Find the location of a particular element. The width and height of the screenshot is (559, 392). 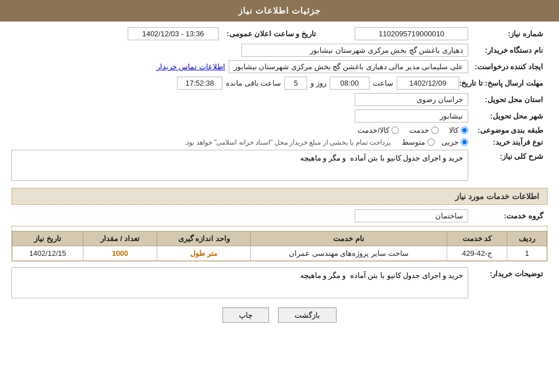

need-desc-textarea is located at coordinates (239, 166).